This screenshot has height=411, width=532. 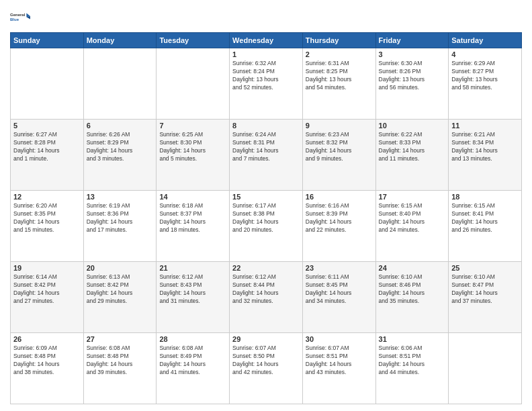 I want to click on calendar-cell: 9Sunrise: 6:23 AMSunset: 8:32 PMDaylight…, so click(x=339, y=155).